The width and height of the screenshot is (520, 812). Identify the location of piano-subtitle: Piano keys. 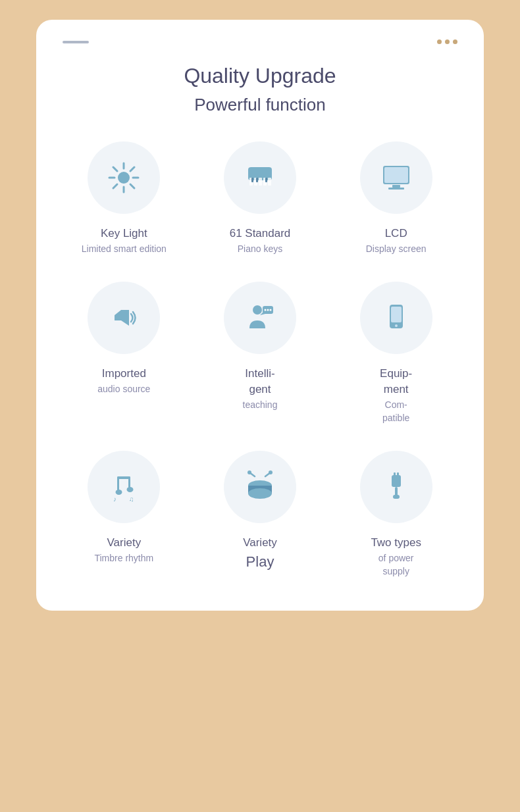
(260, 249).